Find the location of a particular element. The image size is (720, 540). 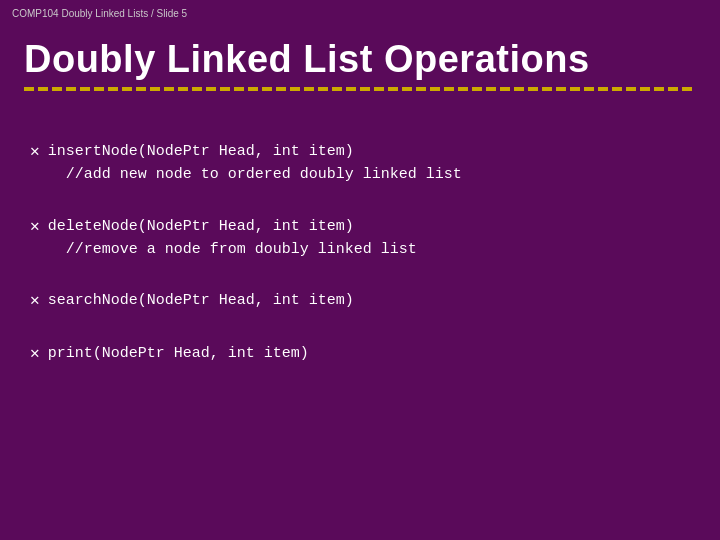

title-area: Doubly Linked List Operations is located at coordinates (360, 64).